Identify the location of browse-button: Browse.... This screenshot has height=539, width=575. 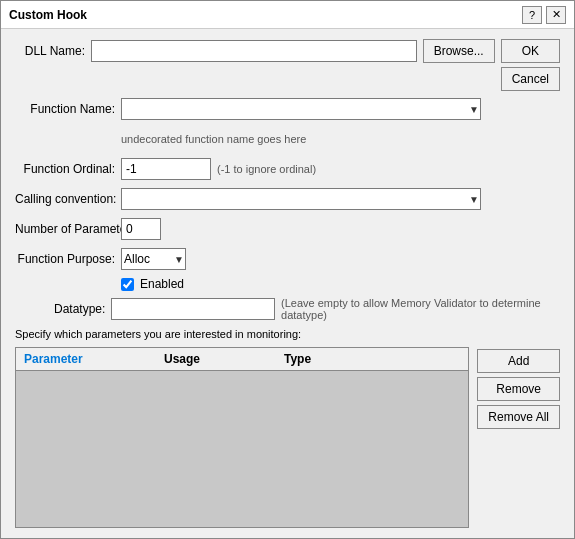
(459, 51).